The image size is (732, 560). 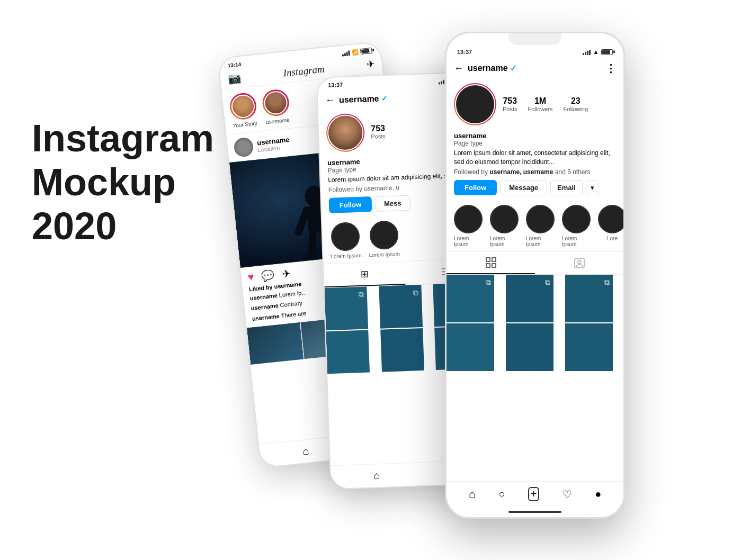 What do you see at coordinates (306, 451) in the screenshot?
I see `home-nav-icon: ⌂` at bounding box center [306, 451].